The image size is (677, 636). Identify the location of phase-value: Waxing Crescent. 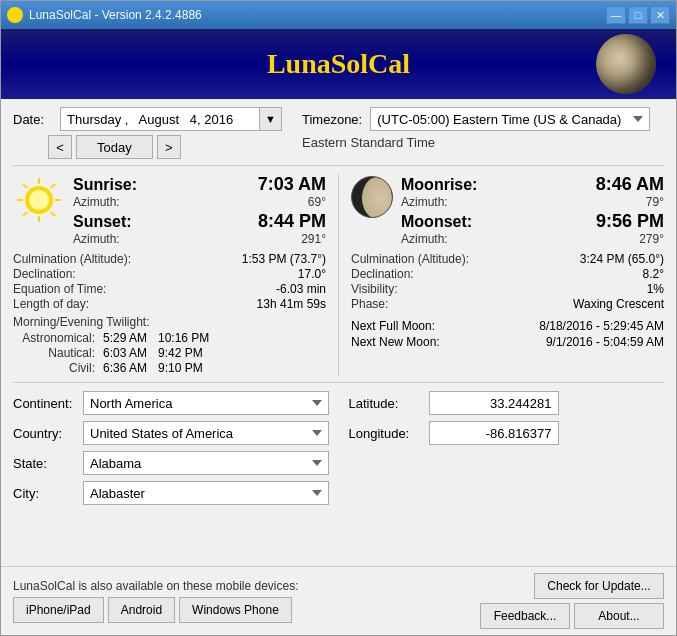
(618, 304).